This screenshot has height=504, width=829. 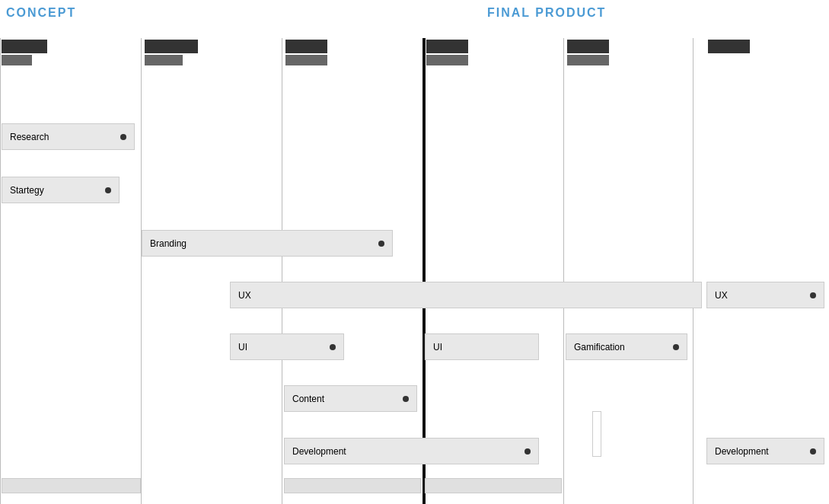 I want to click on bar-ui-left: UI, so click(x=287, y=347).